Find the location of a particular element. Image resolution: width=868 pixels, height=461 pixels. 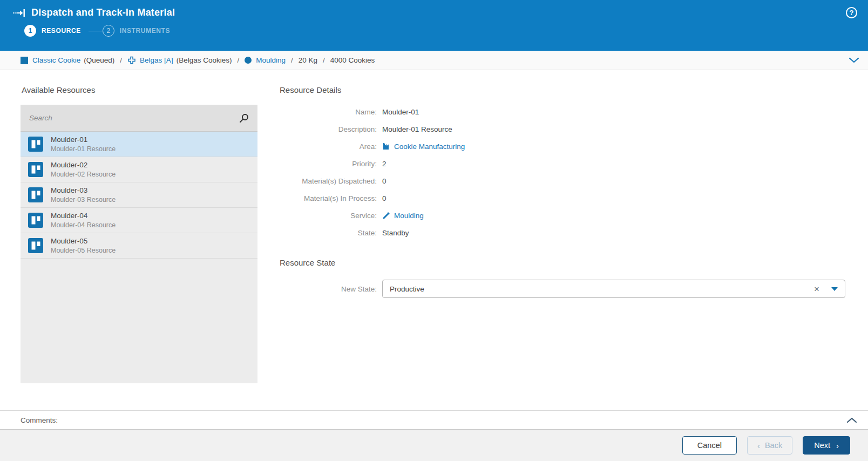

resource-description: Moulder-01 Resource is located at coordinates (83, 149).